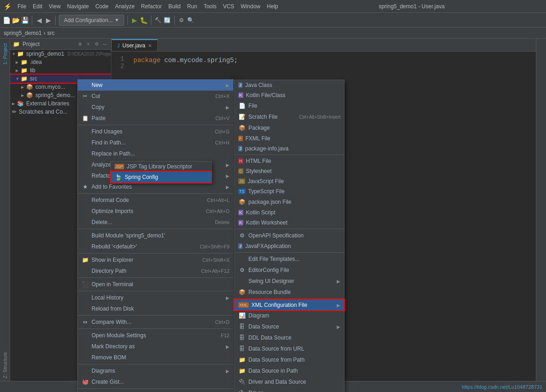 This screenshot has height=392, width=546. Describe the element at coordinates (289, 327) in the screenshot. I see `sub-data-source: 🗄 Data Source ▶` at that location.